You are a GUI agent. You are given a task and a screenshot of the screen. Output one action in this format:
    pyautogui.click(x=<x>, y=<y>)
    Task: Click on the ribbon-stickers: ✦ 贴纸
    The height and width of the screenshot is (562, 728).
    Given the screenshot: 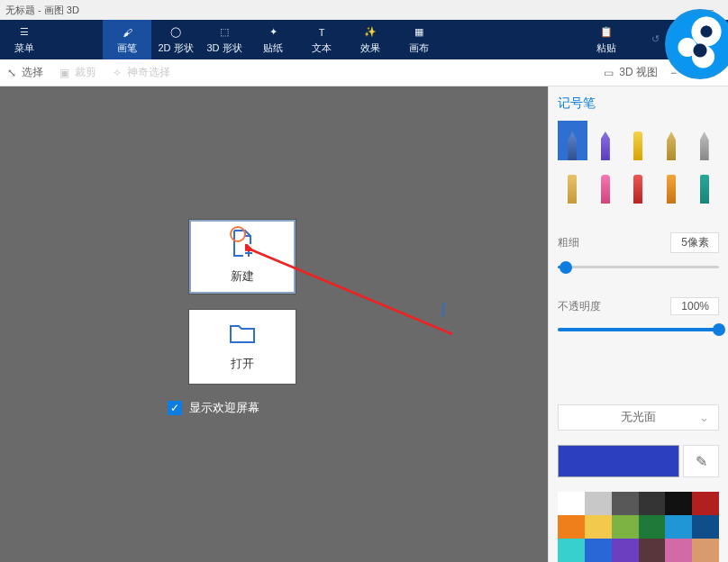 What is the action you would take?
    pyautogui.click(x=273, y=40)
    